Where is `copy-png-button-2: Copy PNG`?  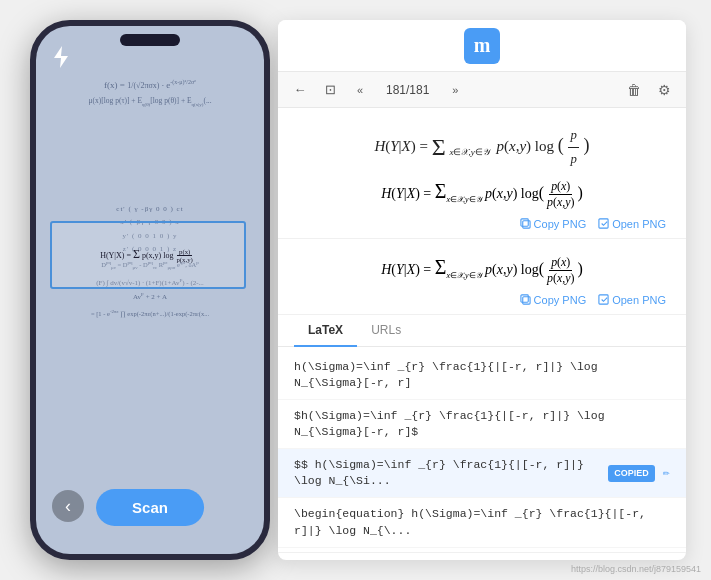
copy-png-button-2: Copy PNG is located at coordinates (554, 300).